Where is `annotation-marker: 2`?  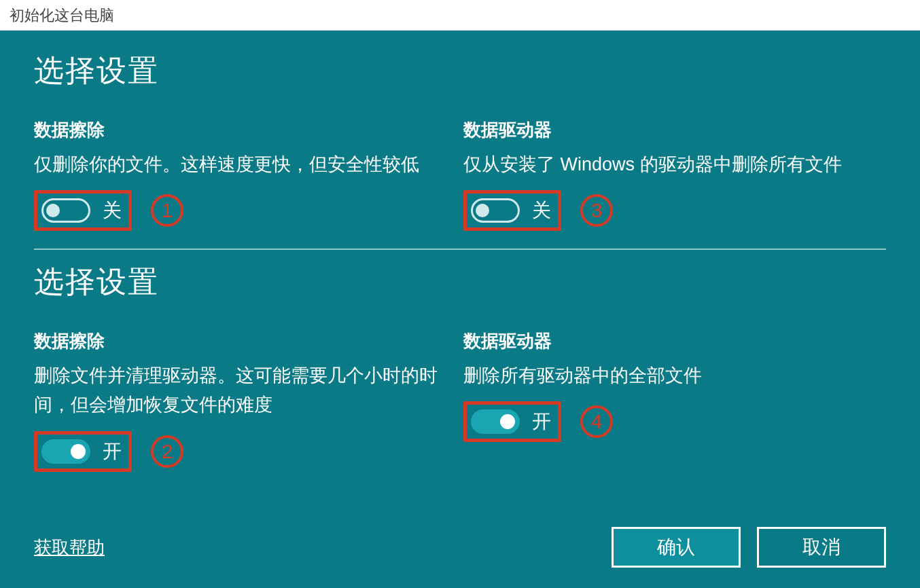
annotation-marker: 2 is located at coordinates (167, 452).